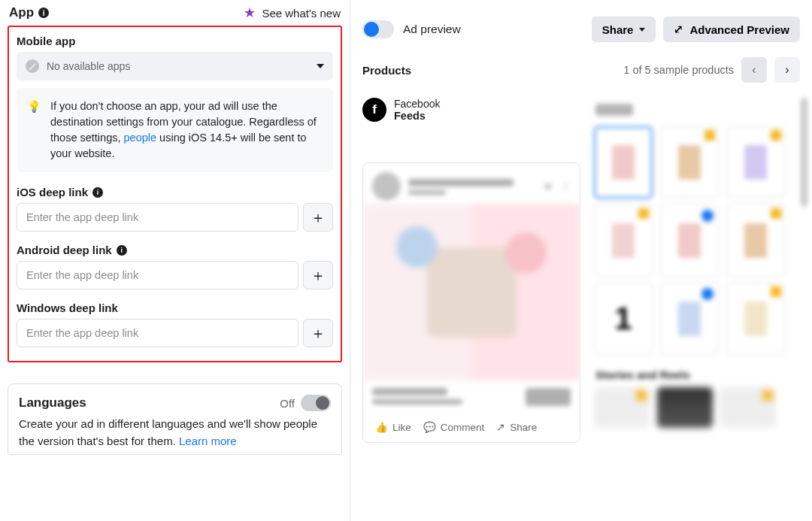 Image resolution: width=812 pixels, height=521 pixels. Describe the element at coordinates (386, 186) in the screenshot. I see `avatar` at that location.